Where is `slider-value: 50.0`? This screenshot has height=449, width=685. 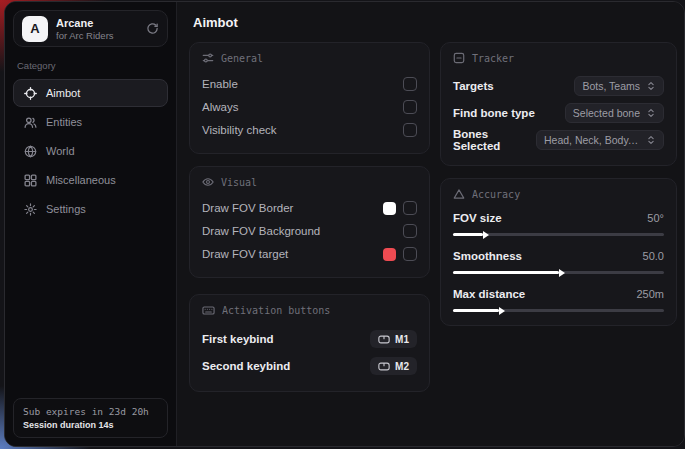
slider-value: 50.0 is located at coordinates (654, 256).